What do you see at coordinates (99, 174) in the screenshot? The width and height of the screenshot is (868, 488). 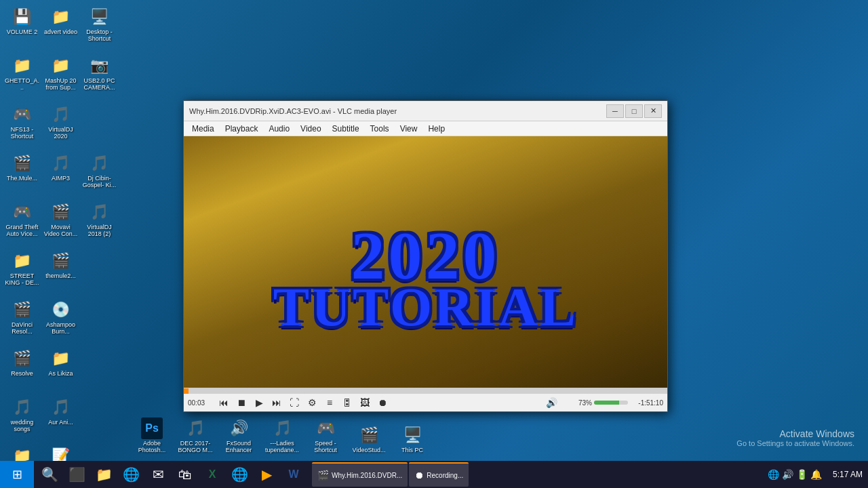 I see `desktop-icon-djcibin: 🎵 Dj Cibin-Gospel- Ki...` at bounding box center [99, 174].